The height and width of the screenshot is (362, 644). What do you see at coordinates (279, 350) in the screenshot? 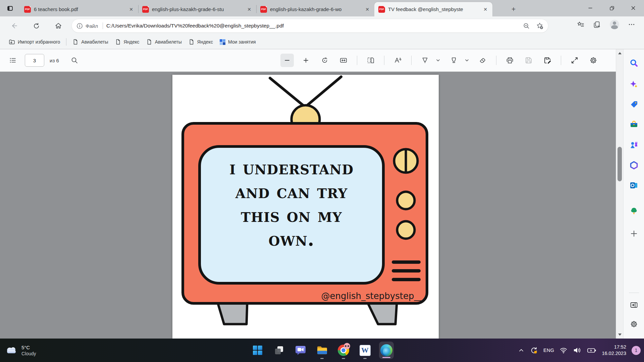
I see `taskbar-task-view-button` at bounding box center [279, 350].